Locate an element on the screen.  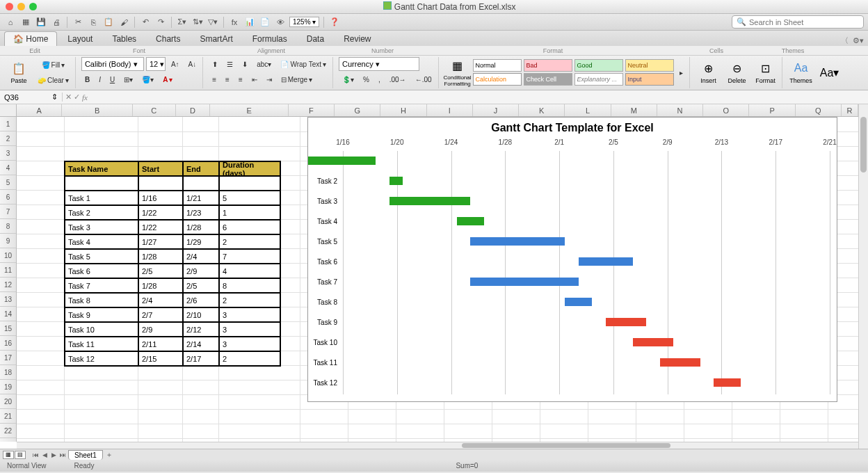
format-cells-button: ⊡Format is located at coordinates (766, 72).